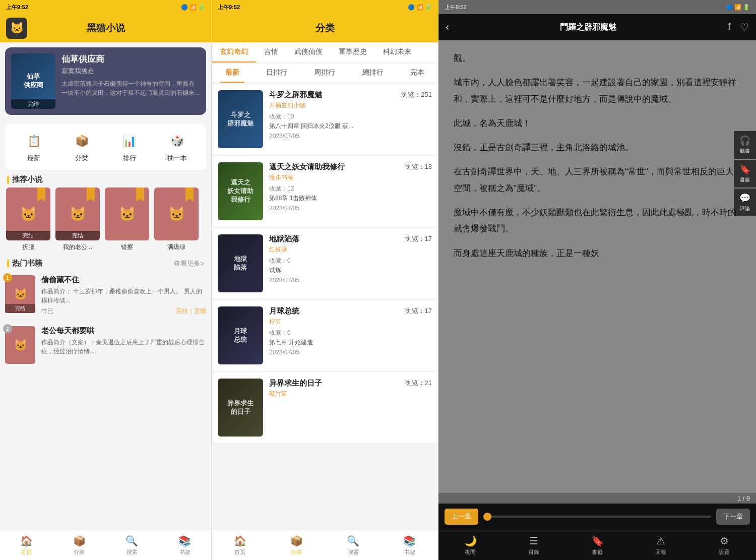 This screenshot has height=560, width=756. What do you see at coordinates (325, 263) in the screenshot?
I see `cat-book-2: 地狱陷落 地狱陷落 浏览：17 红枝垂 收藏：0 试炼 2023/07/05` at bounding box center [325, 263].